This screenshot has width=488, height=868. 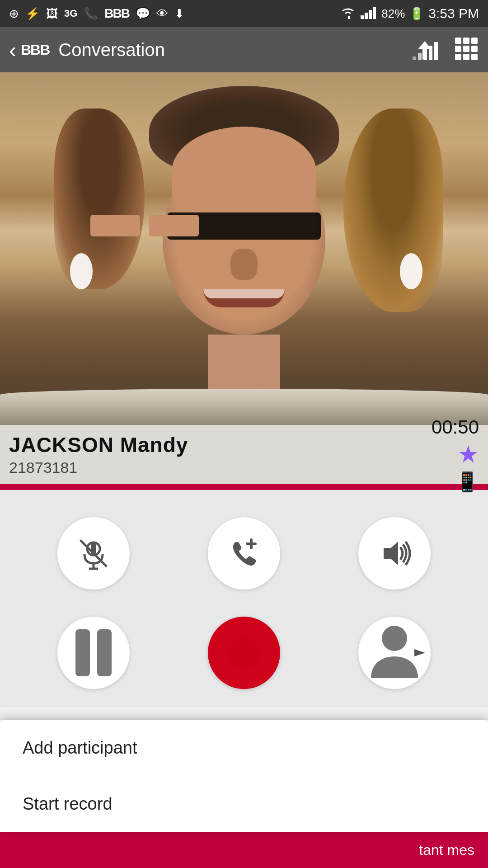 I want to click on bottom-bar-text: tant mes, so click(x=446, y=850).